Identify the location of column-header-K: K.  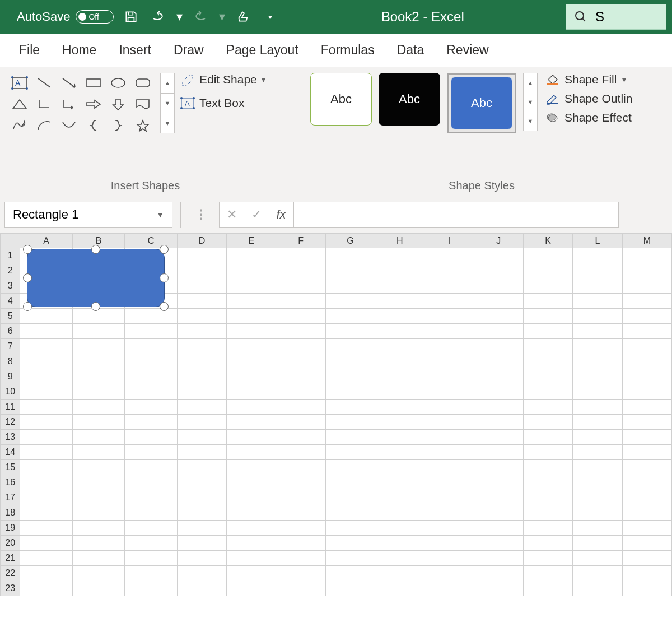
(548, 241).